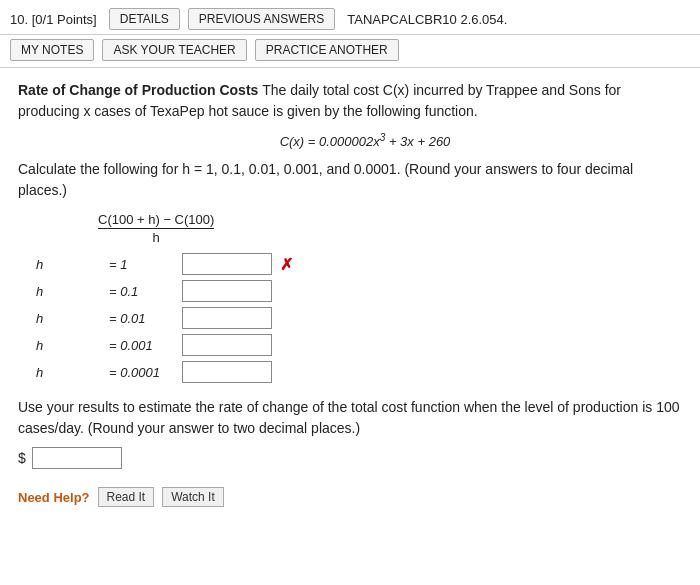  I want to click on fraction-line, so click(156, 228).